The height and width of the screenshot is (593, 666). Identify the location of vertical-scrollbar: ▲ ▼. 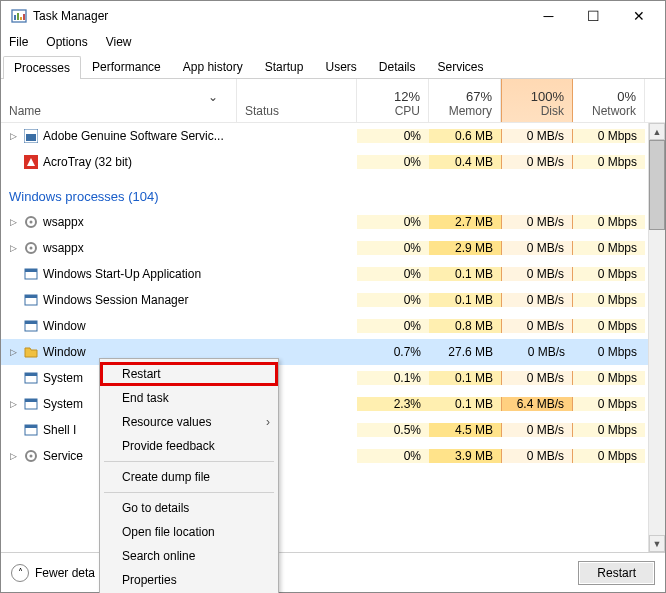
(656, 338).